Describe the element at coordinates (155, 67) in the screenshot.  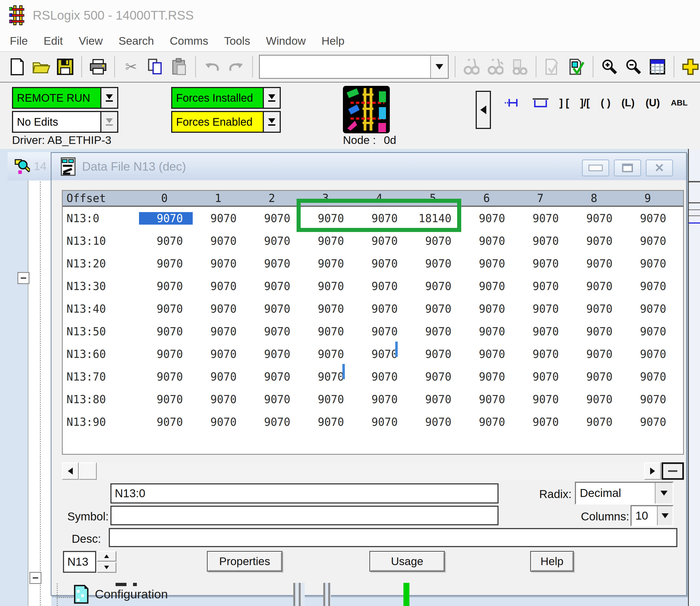
I see `copy-icon` at that location.